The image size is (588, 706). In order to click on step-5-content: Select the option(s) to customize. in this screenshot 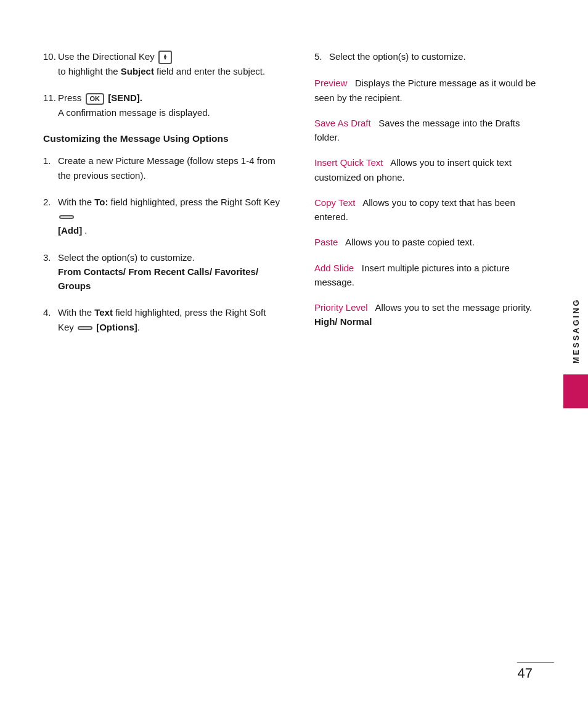, I will do `click(433, 57)`.